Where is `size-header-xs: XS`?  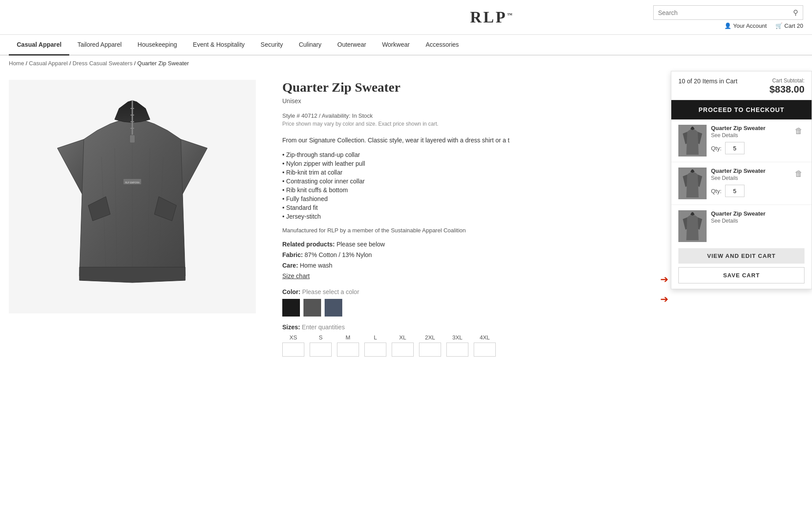
size-header-xs: XS is located at coordinates (293, 338).